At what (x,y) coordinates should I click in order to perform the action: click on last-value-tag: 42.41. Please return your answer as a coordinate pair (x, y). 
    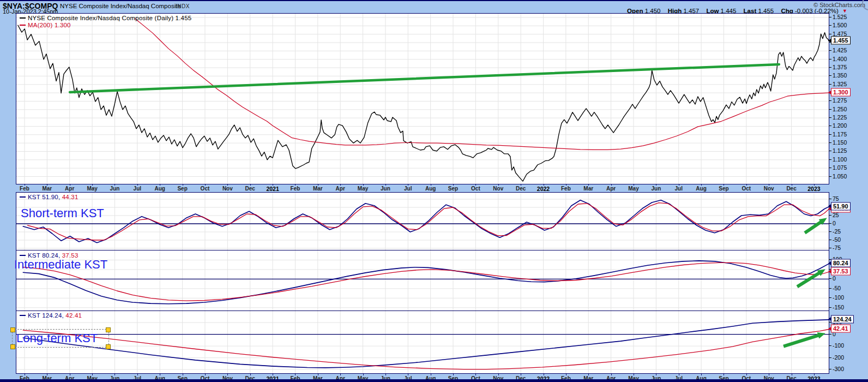
    Looking at the image, I should click on (841, 329).